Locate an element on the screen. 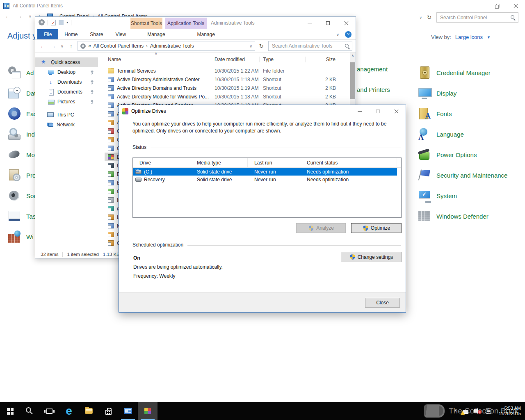 The width and height of the screenshot is (525, 420). tab-file: File is located at coordinates (48, 34).